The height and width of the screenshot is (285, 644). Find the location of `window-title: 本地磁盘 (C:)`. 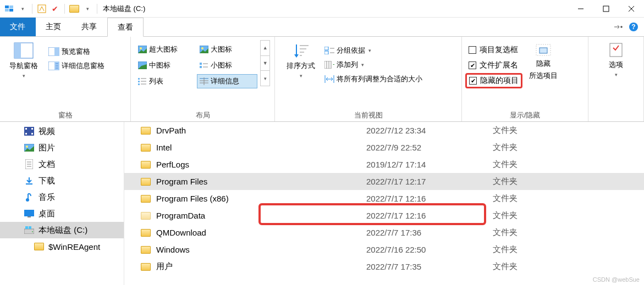

window-title: 本地磁盘 (C:) is located at coordinates (124, 9).